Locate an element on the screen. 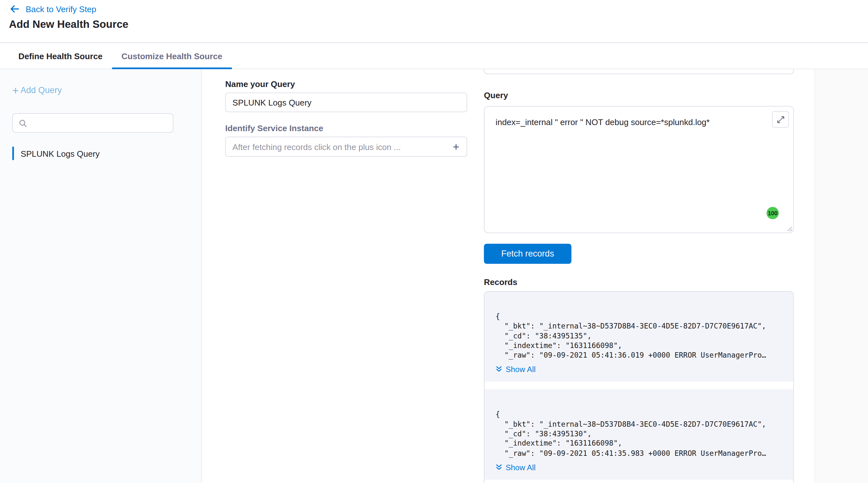 Image resolution: width=868 pixels, height=483 pixels. add-query-label: Add Query is located at coordinates (41, 90).